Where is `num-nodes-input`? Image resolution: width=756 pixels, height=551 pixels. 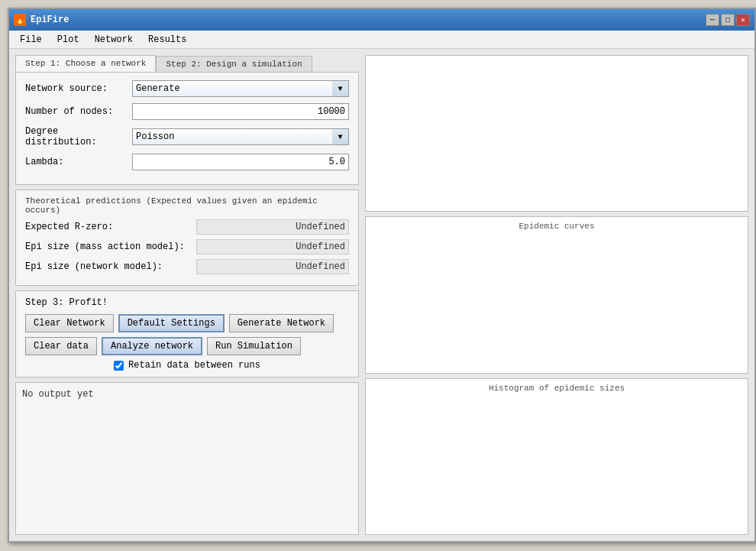 num-nodes-input is located at coordinates (241, 112).